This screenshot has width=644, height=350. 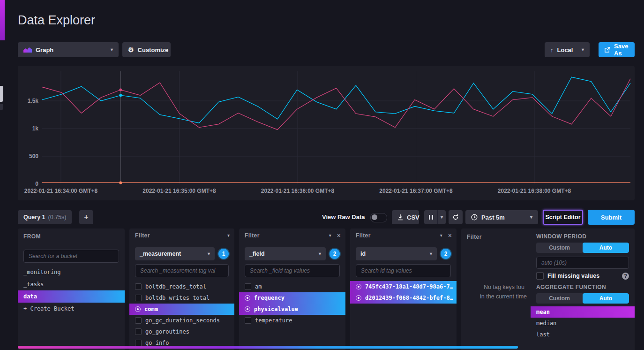 What do you see at coordinates (71, 256) in the screenshot?
I see `bucket-search-input` at bounding box center [71, 256].